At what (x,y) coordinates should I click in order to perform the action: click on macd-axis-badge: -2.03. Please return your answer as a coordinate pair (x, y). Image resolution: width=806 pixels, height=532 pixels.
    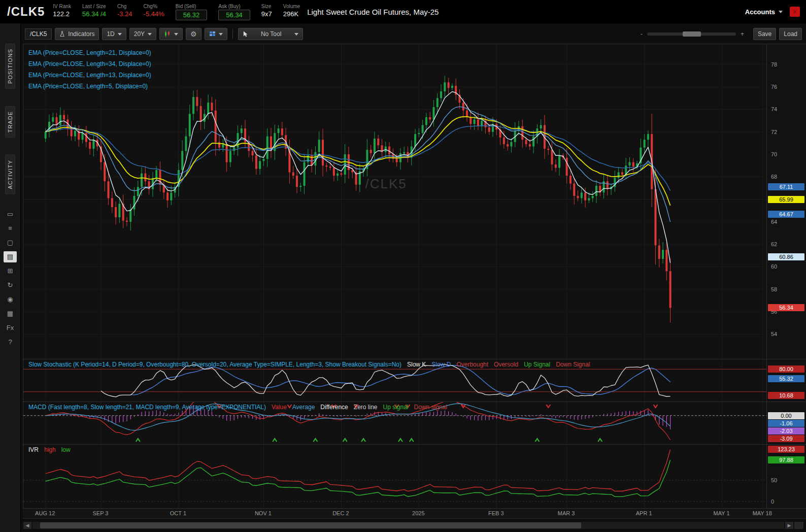
    Looking at the image, I should click on (786, 431).